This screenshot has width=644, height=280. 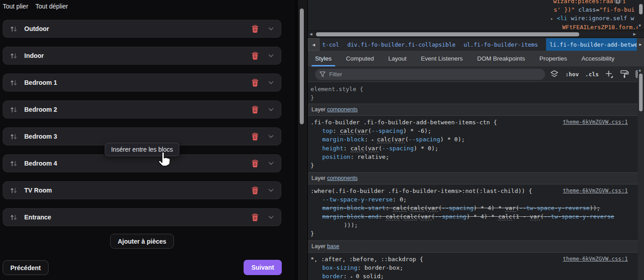 What do you see at coordinates (617, 2) in the screenshot?
I see `copy-icon` at bounding box center [617, 2].